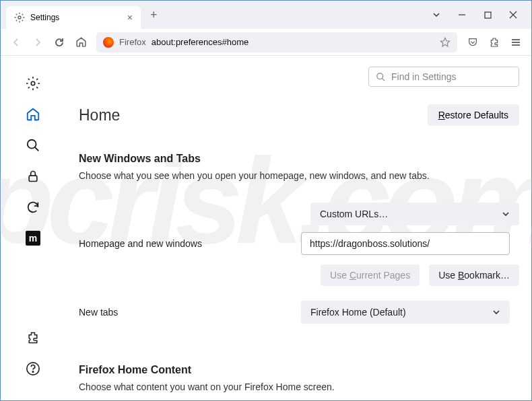  Describe the element at coordinates (33, 145) in the screenshot. I see `sidebar-search-icon` at that location.